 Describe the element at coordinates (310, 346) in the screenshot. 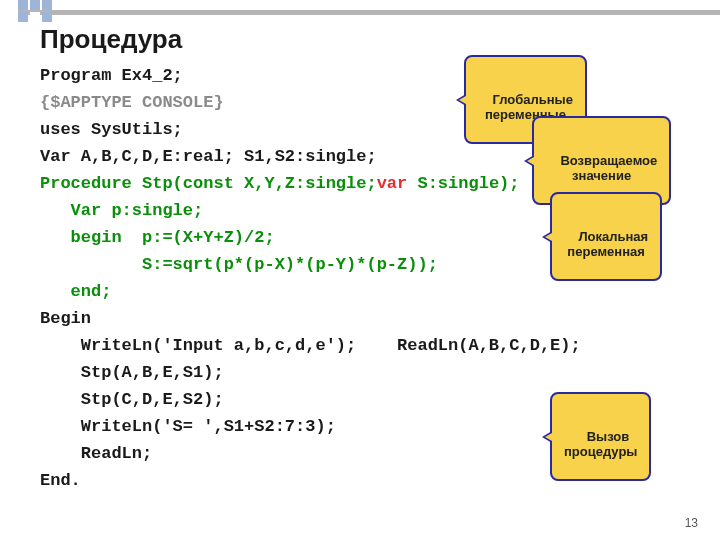

I see `code-line: WriteLn('Input a,b,c,d,e'); ReadLn(A,B,C…` at that location.